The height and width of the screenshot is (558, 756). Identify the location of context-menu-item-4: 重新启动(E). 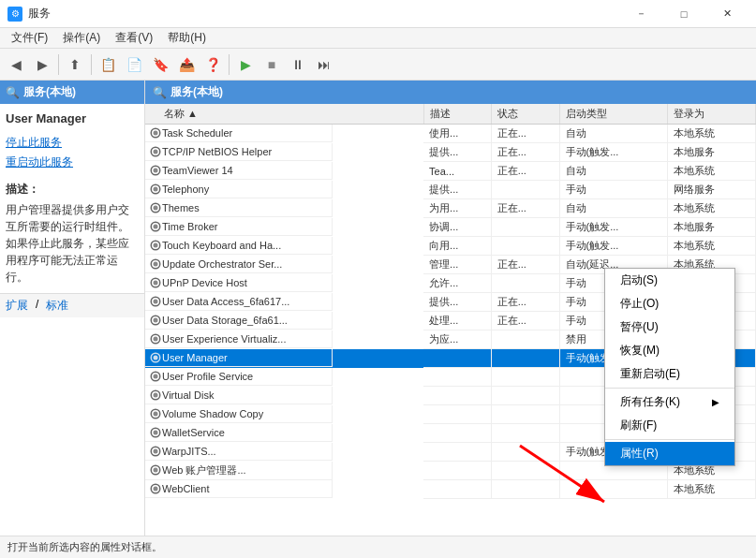
(670, 374).